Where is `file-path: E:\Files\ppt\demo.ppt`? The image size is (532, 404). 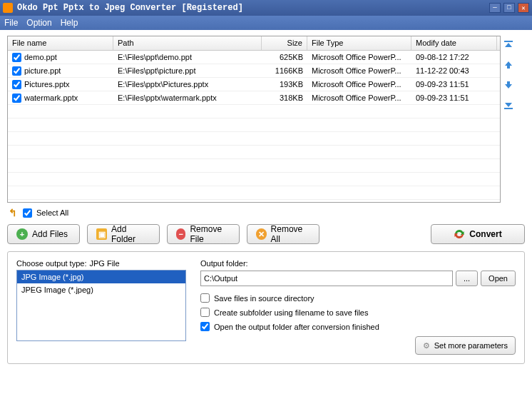 file-path: E:\Files\ppt\demo.ppt is located at coordinates (188, 57).